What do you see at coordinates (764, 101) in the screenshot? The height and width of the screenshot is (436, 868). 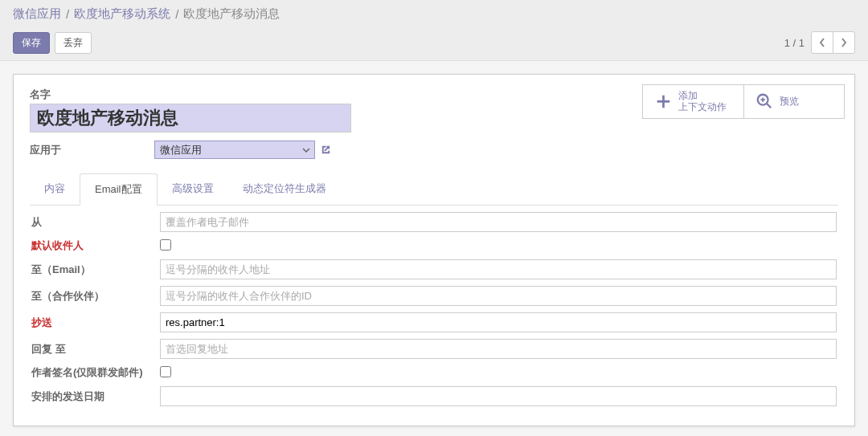 I see `magnify-plus-icon` at bounding box center [764, 101].